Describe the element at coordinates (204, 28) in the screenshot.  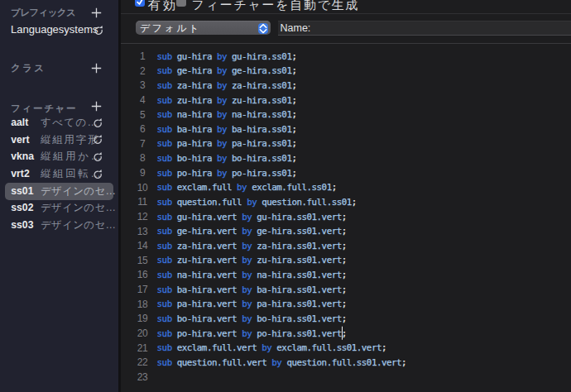
I see `variant-dropdown: デフォルト` at that location.